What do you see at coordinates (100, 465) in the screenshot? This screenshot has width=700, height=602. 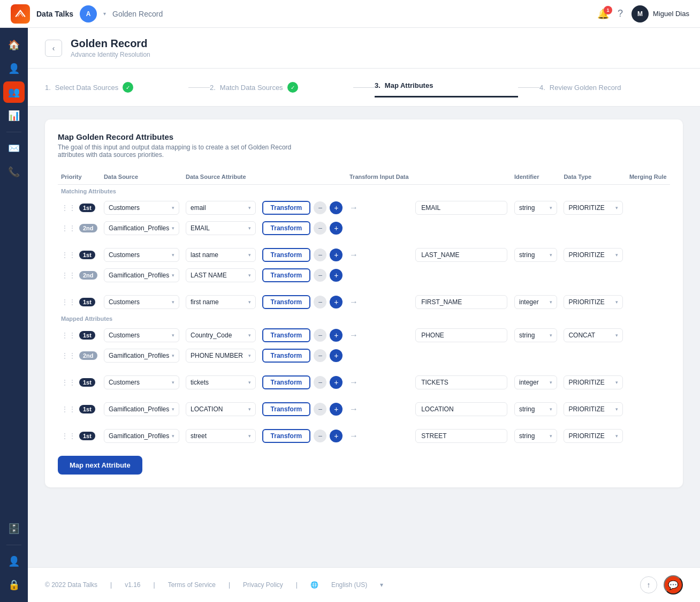 I see `map-next-attribute-button: Map next Attribute` at bounding box center [100, 465].